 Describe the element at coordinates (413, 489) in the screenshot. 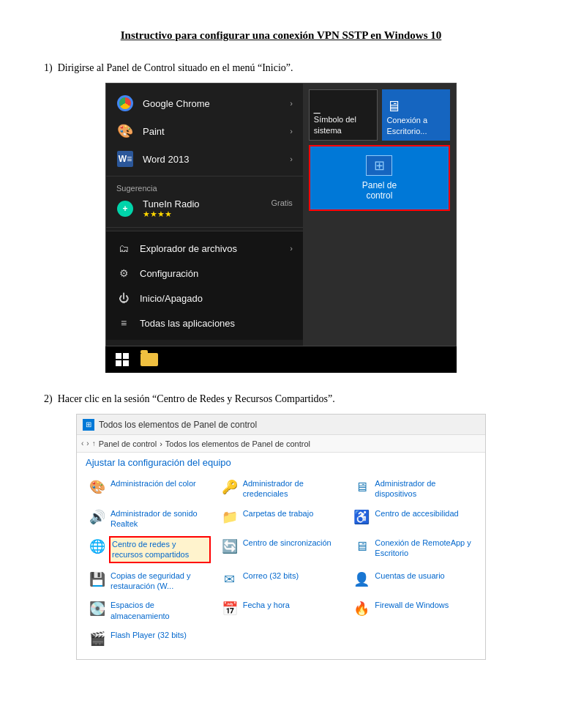

I see `cp-item-devices: 🖥 Administrador de dispositivos` at that location.